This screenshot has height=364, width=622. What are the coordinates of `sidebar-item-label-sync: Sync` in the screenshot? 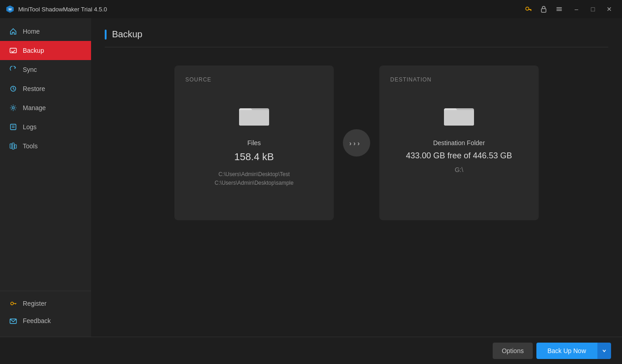 It's located at (30, 70).